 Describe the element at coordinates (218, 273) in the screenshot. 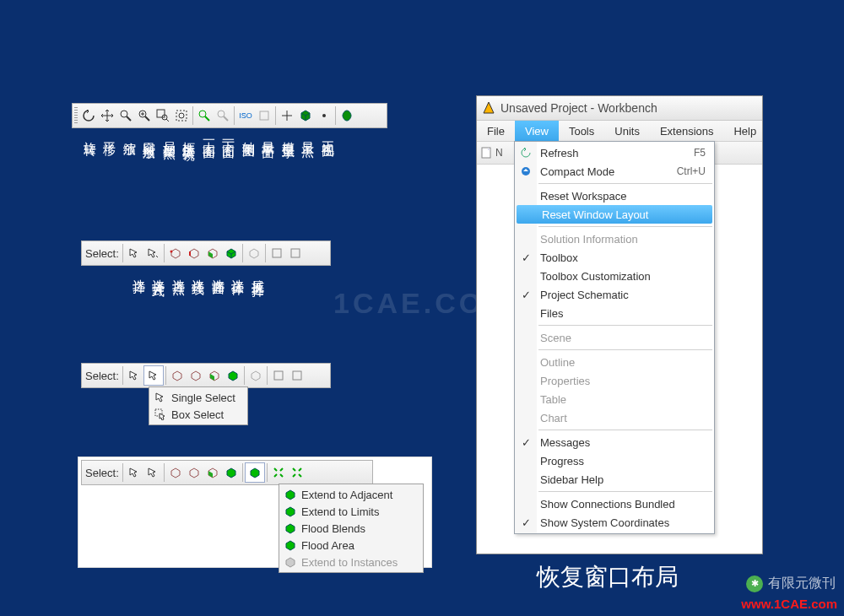

I see `label-select-face: 选择面` at that location.